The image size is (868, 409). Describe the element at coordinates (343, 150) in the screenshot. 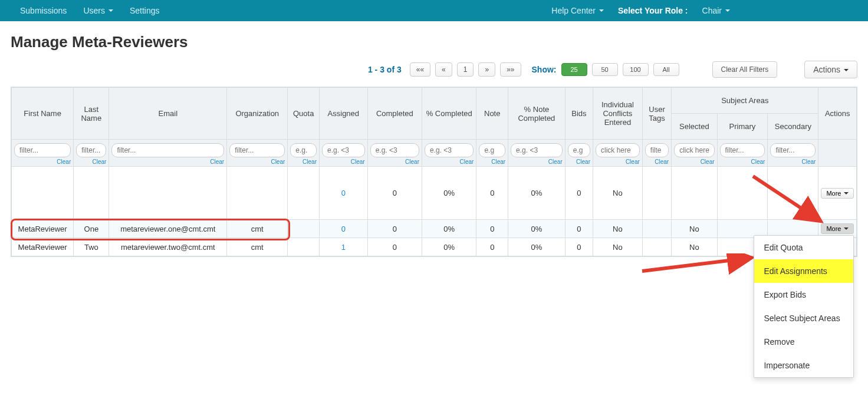

I see `filter-assigned` at that location.